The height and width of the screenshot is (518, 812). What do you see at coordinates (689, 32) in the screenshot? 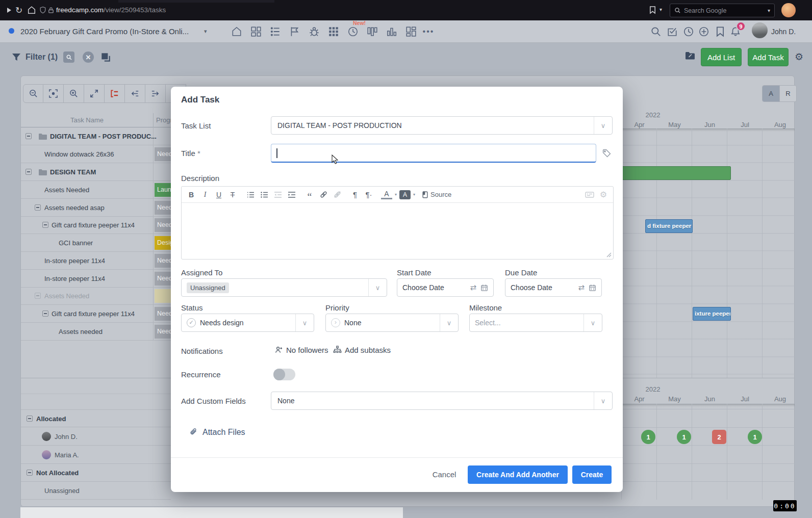
I see `header-clock-icon` at bounding box center [689, 32].